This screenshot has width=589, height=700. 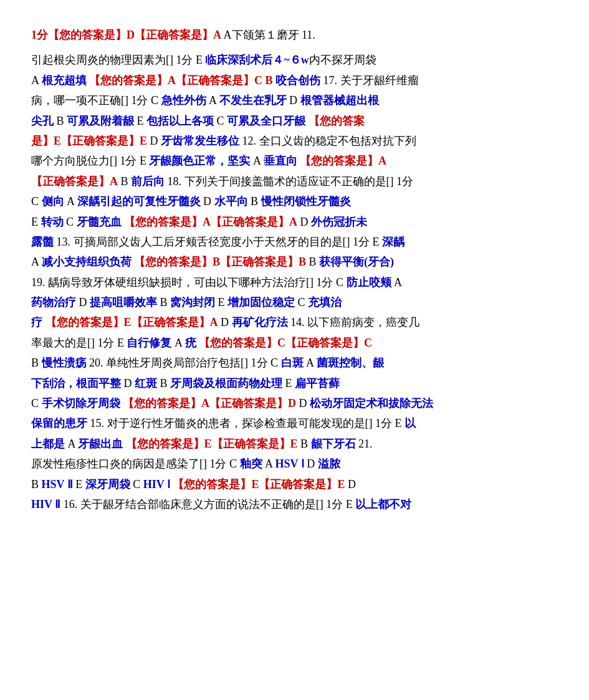 I want to click on text-segment: 19. 龋病导致牙体硬组织缺损时，可由以下哪种方法治疗[] 1分 C, so click(x=189, y=282).